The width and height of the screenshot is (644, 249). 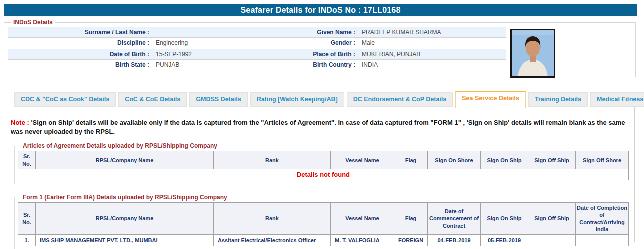 I want to click on articles-empty-row: Details not found, so click(x=324, y=174).